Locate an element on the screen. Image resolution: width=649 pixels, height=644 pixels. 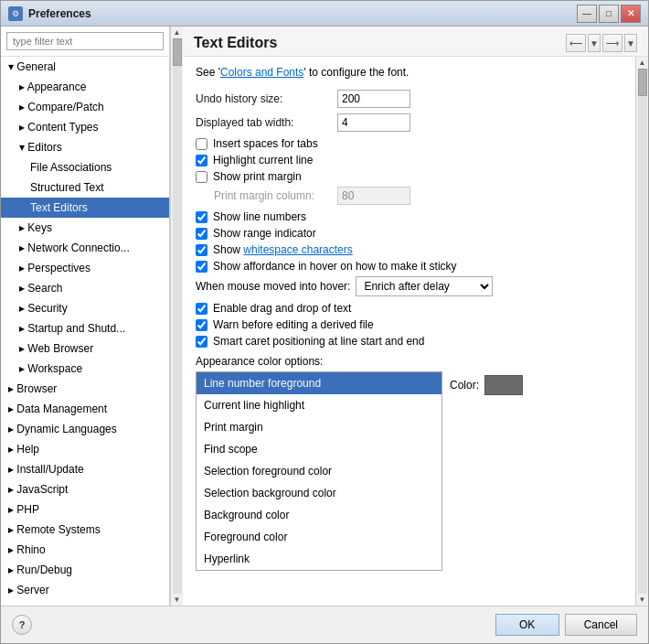
sidebar-item-structured-text: Structured Text is located at coordinates (85, 188).